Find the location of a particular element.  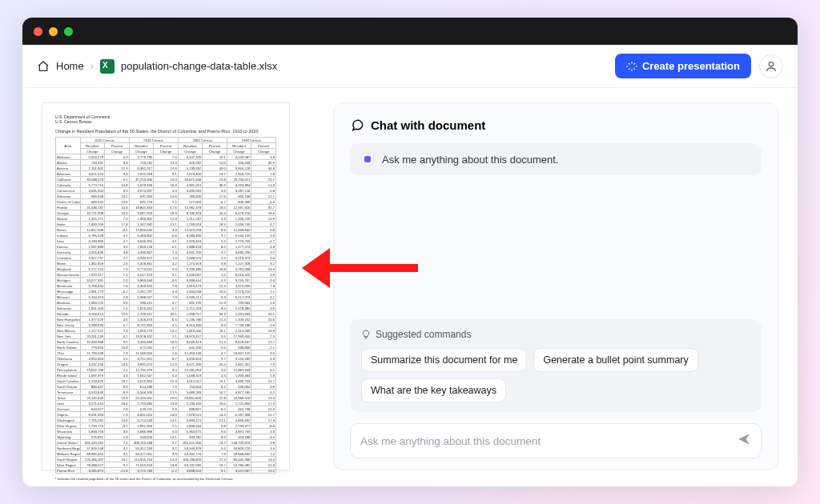

create-presentation-label: Create presentation is located at coordinates (691, 66).